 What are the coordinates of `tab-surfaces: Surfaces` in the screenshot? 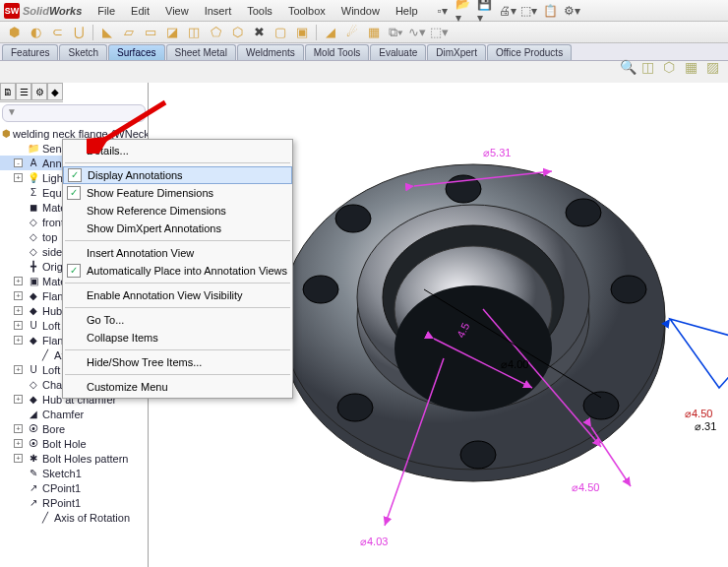 It's located at (136, 52).